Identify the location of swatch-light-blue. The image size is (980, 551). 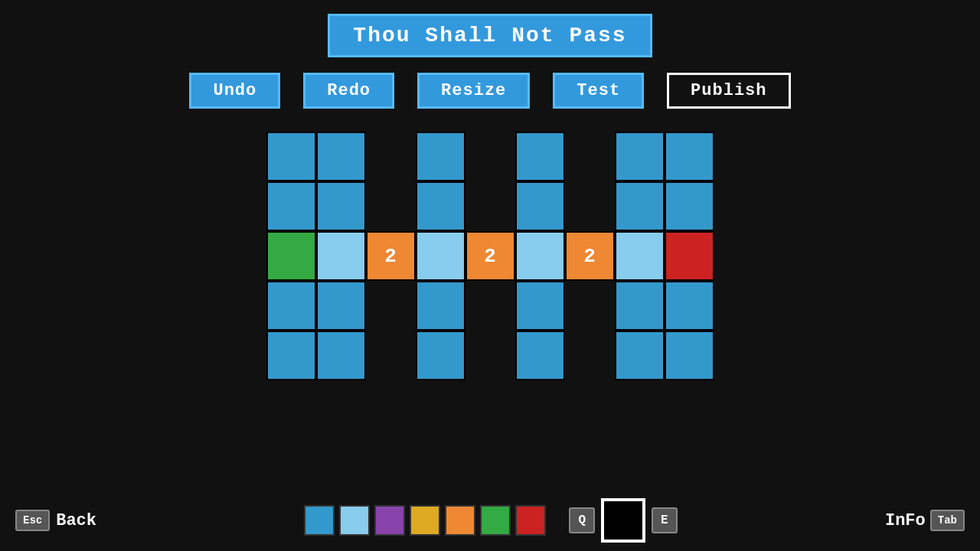
(354, 520).